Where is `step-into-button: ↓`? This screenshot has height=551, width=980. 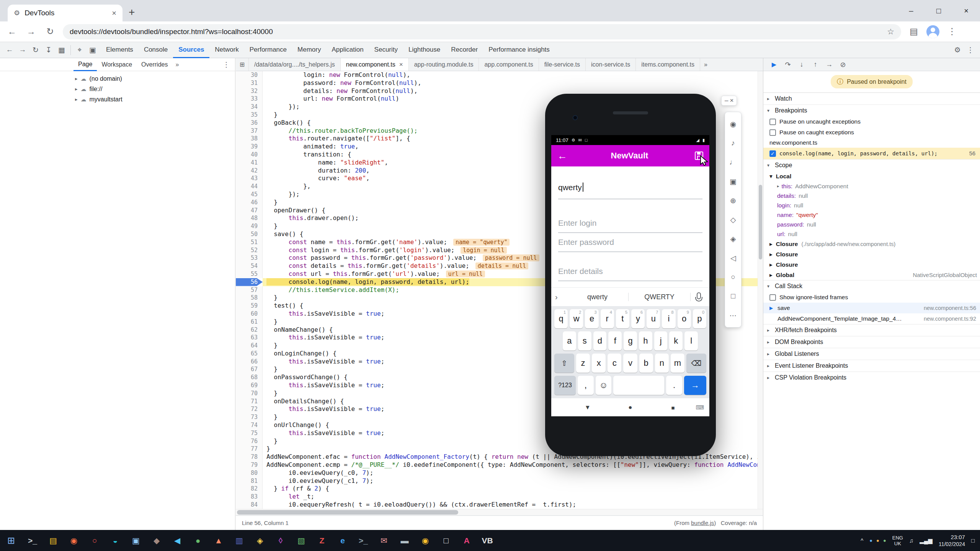 step-into-button: ↓ is located at coordinates (802, 64).